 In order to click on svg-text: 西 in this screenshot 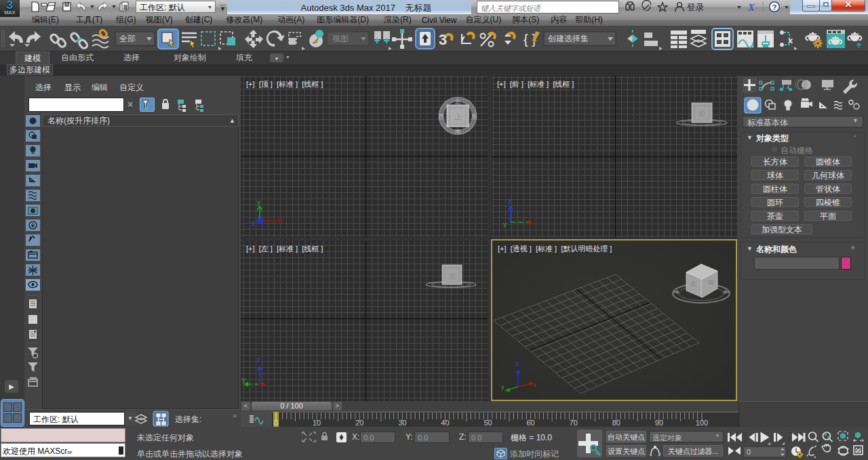, I will do `click(441, 117)`.